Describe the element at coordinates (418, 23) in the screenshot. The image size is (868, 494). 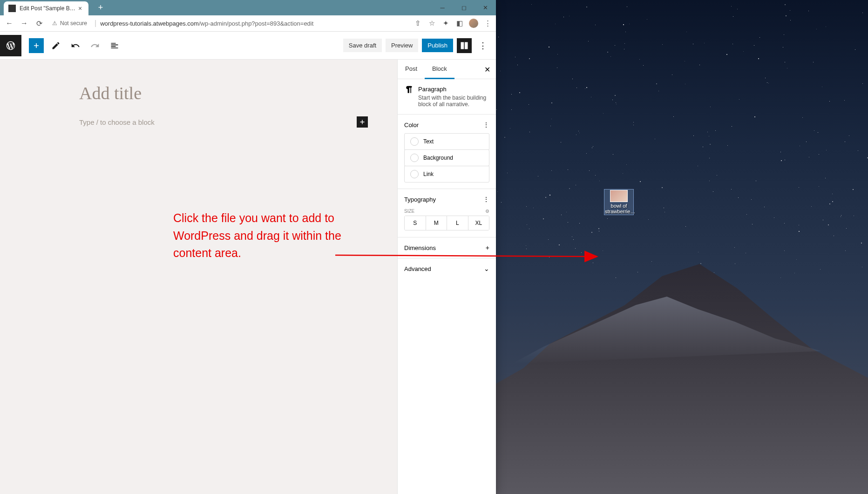
I see `share-icon: ⇧` at that location.